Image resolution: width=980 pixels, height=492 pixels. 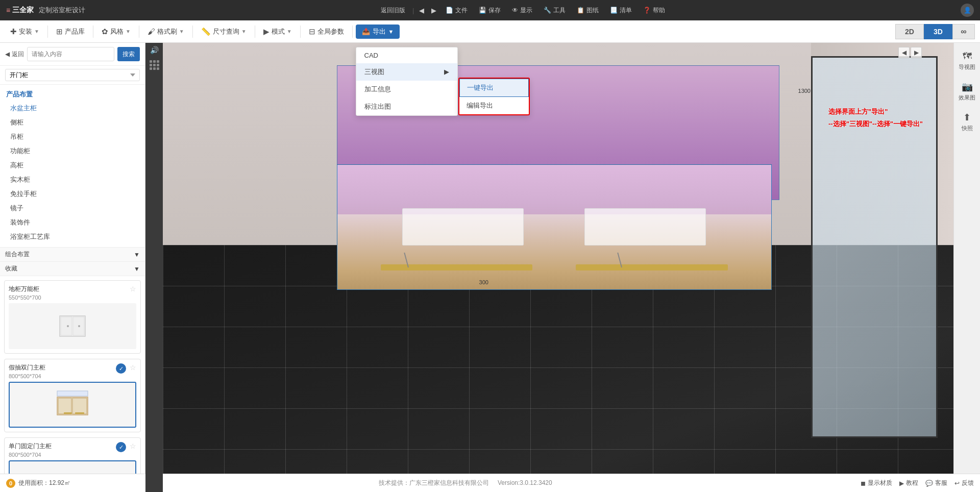 What do you see at coordinates (24, 32) in the screenshot?
I see `install-btn: ✚ 安装 ▼` at bounding box center [24, 32].